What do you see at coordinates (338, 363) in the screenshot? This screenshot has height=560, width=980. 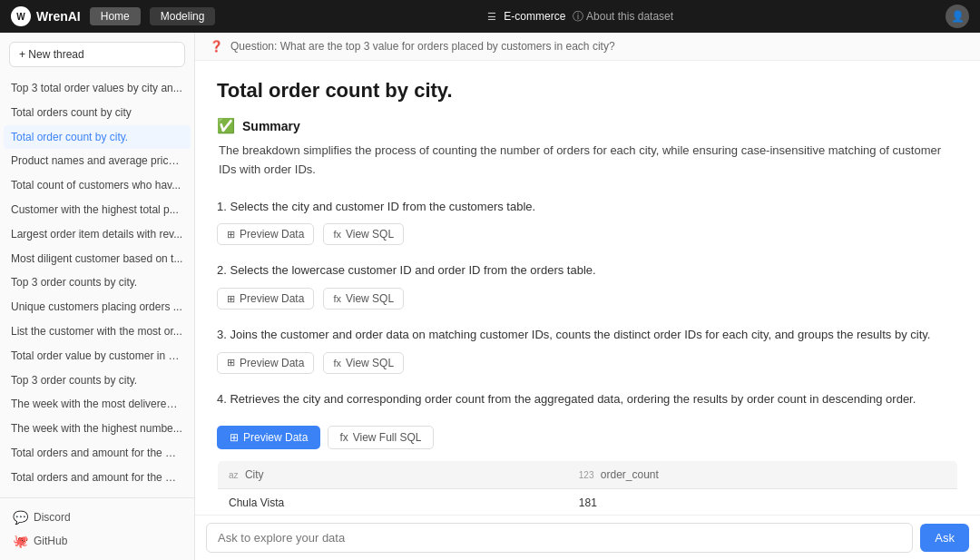 I see `step-sql-icon-3: fx` at bounding box center [338, 363].